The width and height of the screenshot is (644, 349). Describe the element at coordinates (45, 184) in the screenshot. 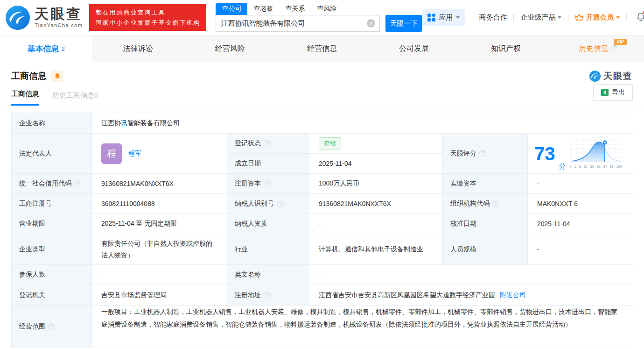

I see `credit-code-label-text: 统一社会信用代码` at that location.